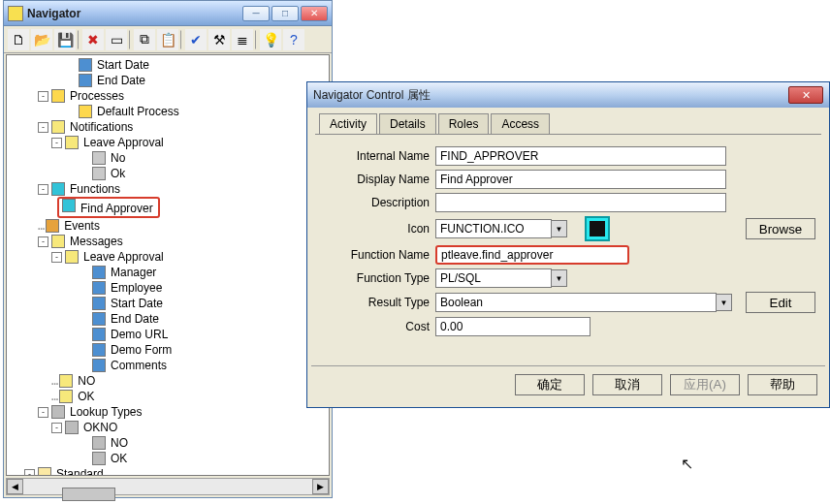 This screenshot has height=504, width=830. I want to click on minimize-button: ─, so click(256, 14).